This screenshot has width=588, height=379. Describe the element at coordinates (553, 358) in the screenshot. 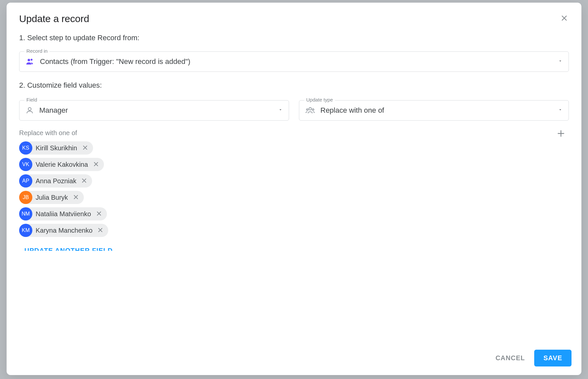

I see `save-button: SAVE` at that location.